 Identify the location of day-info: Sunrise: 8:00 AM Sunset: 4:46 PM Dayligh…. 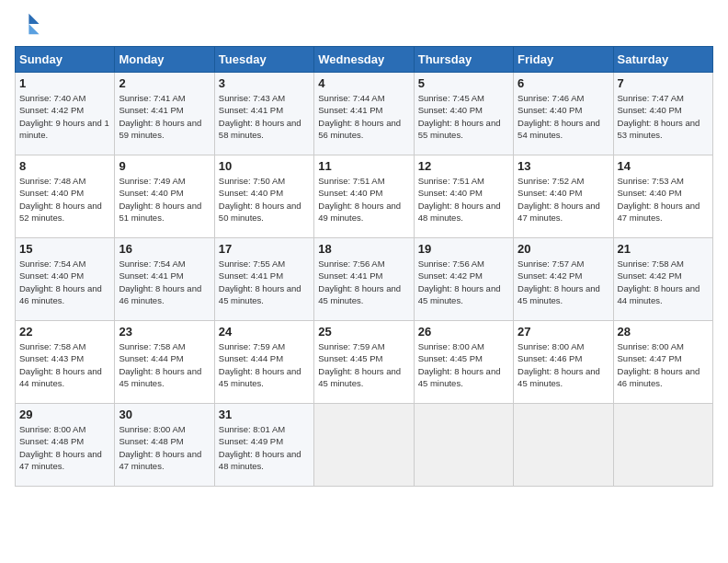
(563, 364).